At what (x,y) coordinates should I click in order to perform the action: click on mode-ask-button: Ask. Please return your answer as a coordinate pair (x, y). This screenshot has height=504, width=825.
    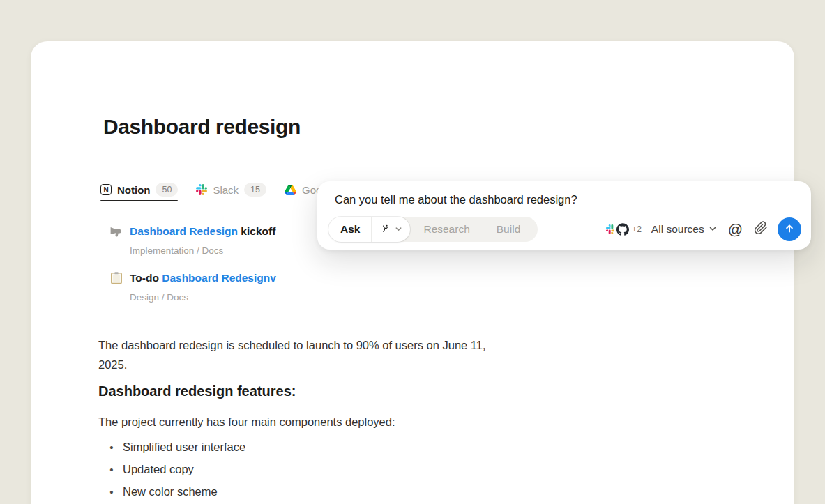
    Looking at the image, I should click on (350, 229).